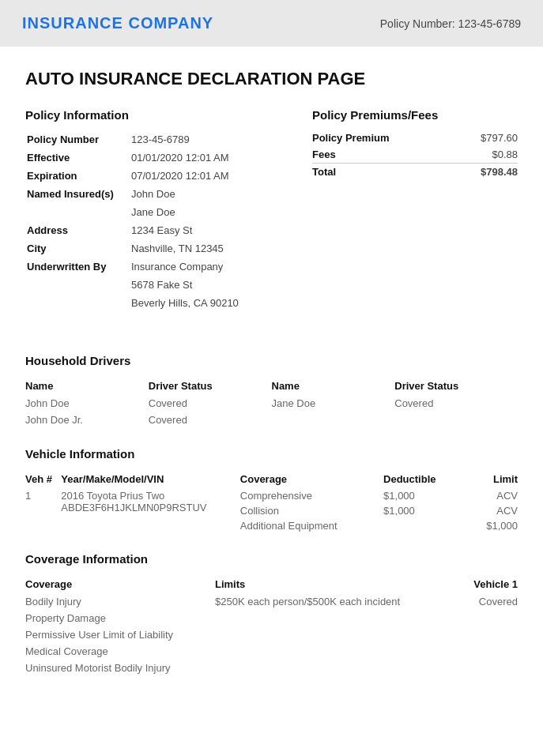 The height and width of the screenshot is (756, 543). I want to click on household-drivers-section: Household Drivers Name Driver Status Nam…, so click(272, 391).